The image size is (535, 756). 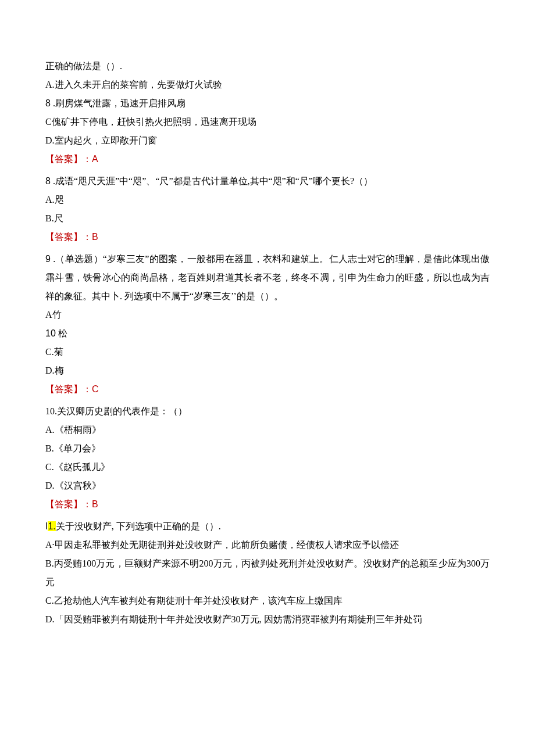 What do you see at coordinates (268, 122) in the screenshot?
I see `q7-option-c: C傀矿井下停电，赶快引热火把照明，迅速离开现场` at bounding box center [268, 122].